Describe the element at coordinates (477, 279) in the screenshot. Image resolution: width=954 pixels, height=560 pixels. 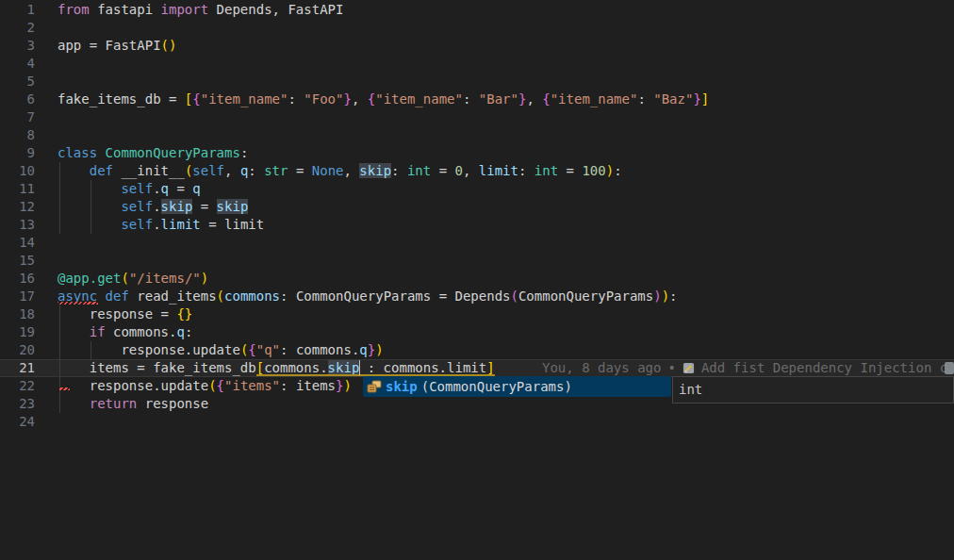
I see `code-line: @app.get("/items/")` at that location.